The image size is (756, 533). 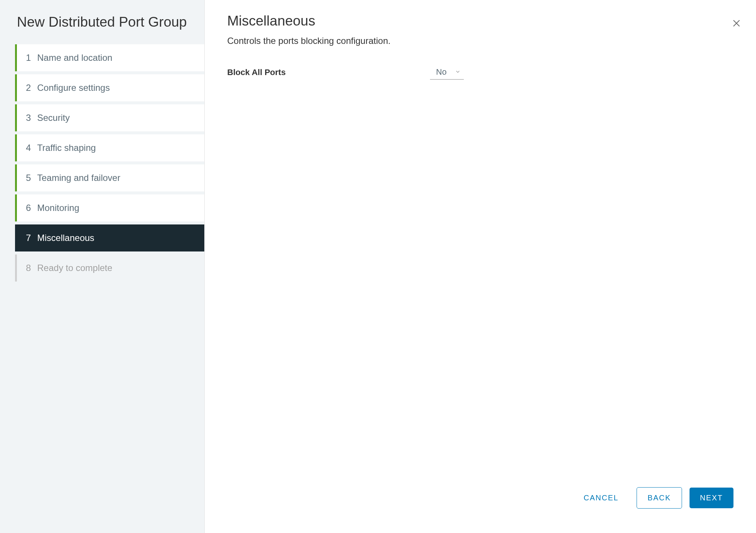 What do you see at coordinates (32, 58) in the screenshot?
I see `step-number: 1` at bounding box center [32, 58].